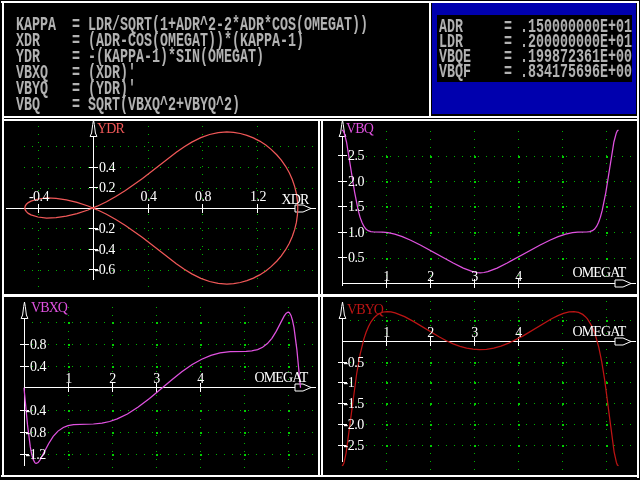  I want to click on svg-text: -1, so click(350, 382).